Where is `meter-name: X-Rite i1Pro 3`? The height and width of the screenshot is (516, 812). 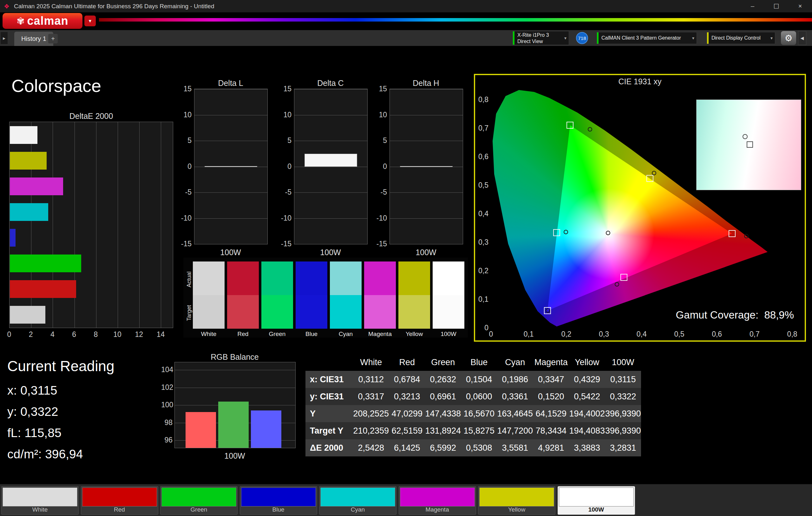
meter-name: X-Rite i1Pro 3 is located at coordinates (543, 35).